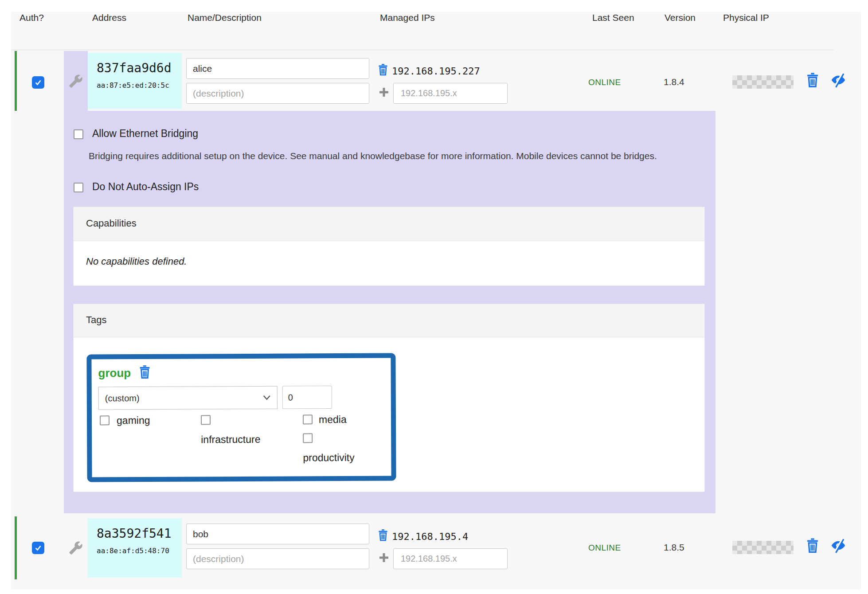  Describe the element at coordinates (133, 420) in the screenshot. I see `tag-option-gaming-label: gaming` at that location.